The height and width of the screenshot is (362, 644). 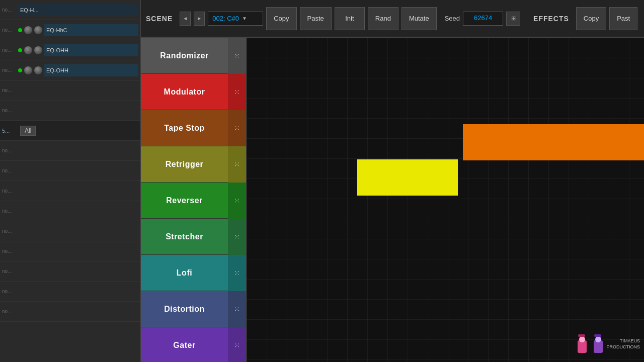 What do you see at coordinates (184, 237) in the screenshot?
I see `stretcher-label: Stretcher` at bounding box center [184, 237].